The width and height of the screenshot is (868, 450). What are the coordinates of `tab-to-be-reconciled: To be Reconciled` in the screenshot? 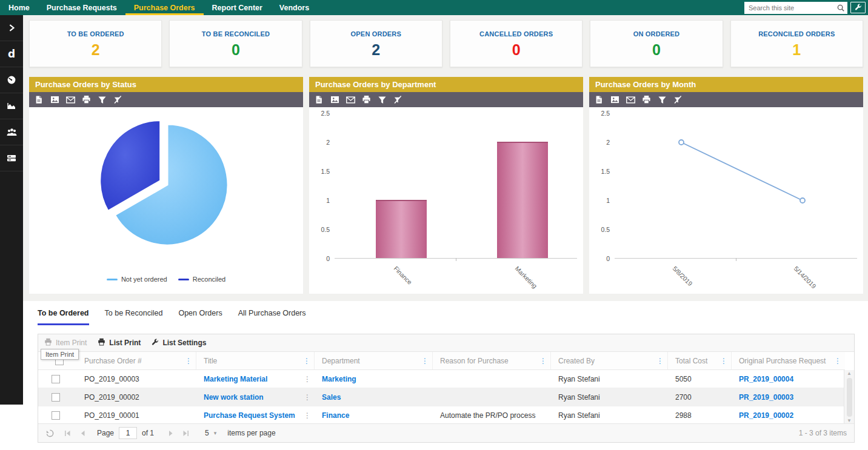 It's located at (134, 317).